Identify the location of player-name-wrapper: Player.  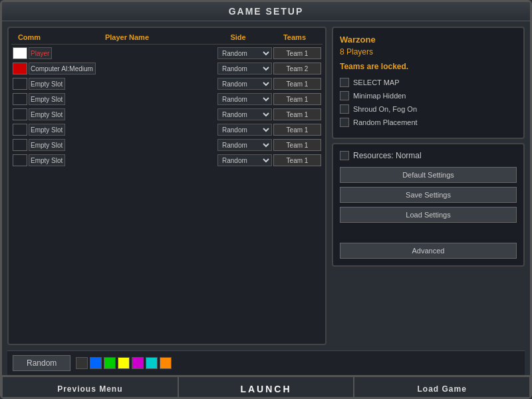
(122, 53).